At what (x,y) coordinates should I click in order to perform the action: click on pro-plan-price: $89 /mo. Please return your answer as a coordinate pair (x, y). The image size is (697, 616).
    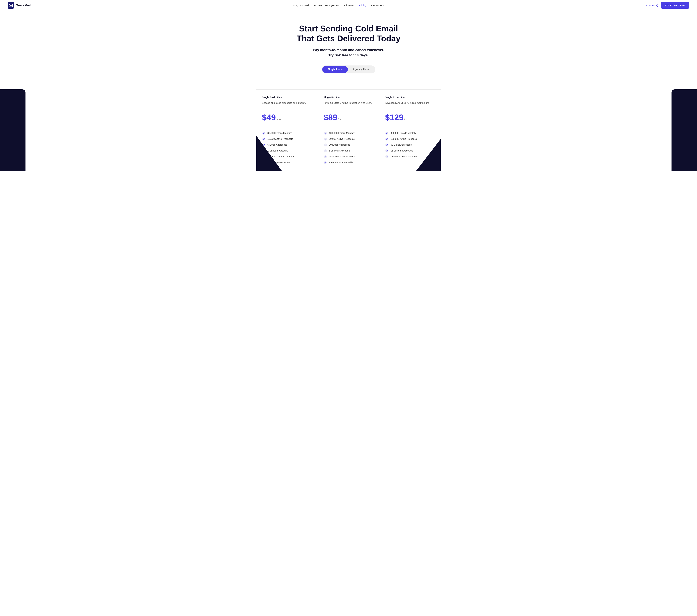
    Looking at the image, I should click on (348, 117).